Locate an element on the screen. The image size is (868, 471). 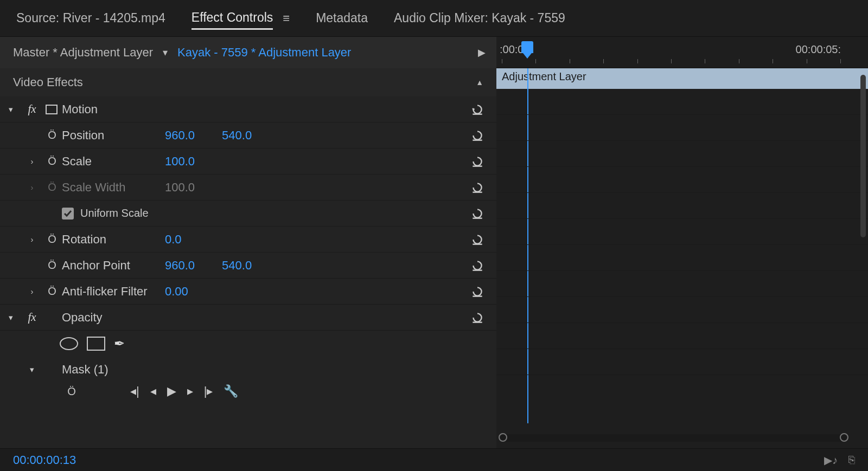
mask-shape-tools: ✒ is located at coordinates (248, 344).